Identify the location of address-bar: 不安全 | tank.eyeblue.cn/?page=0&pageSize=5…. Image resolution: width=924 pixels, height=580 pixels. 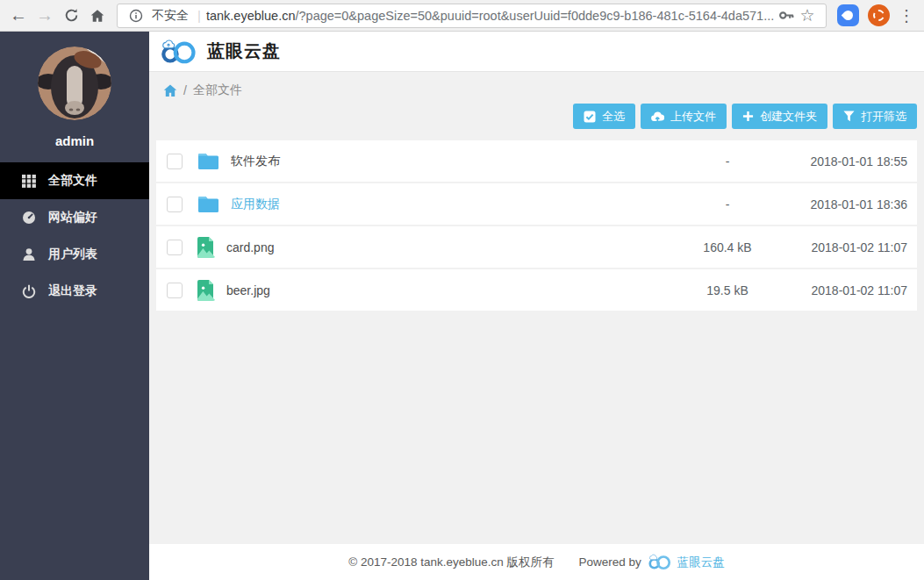
(472, 16).